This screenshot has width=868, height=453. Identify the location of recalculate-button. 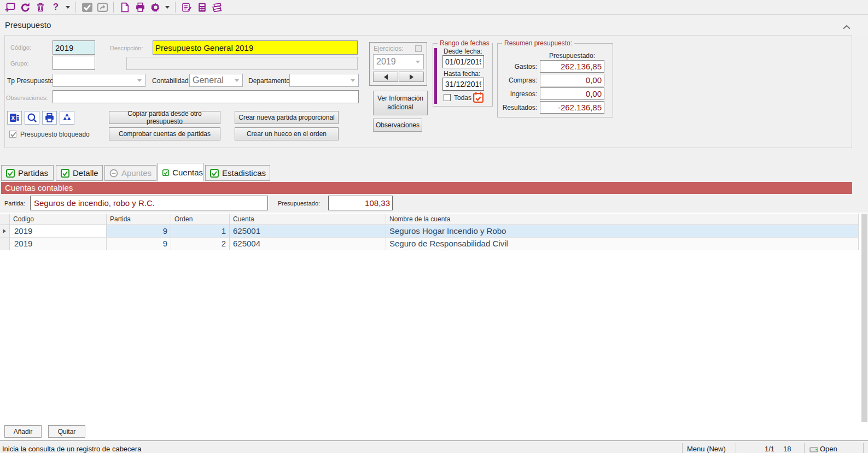
(67, 118).